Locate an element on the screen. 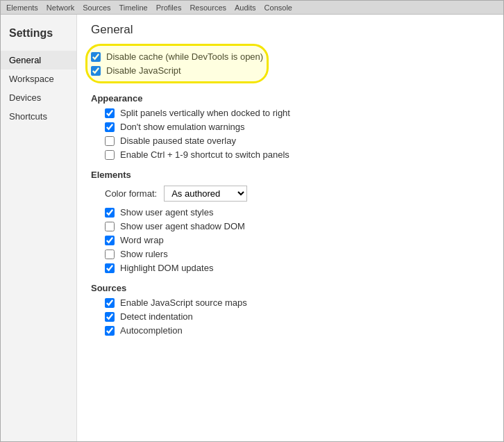  top-header: Elements Network Sources Timeline Profil… is located at coordinates (252, 8).